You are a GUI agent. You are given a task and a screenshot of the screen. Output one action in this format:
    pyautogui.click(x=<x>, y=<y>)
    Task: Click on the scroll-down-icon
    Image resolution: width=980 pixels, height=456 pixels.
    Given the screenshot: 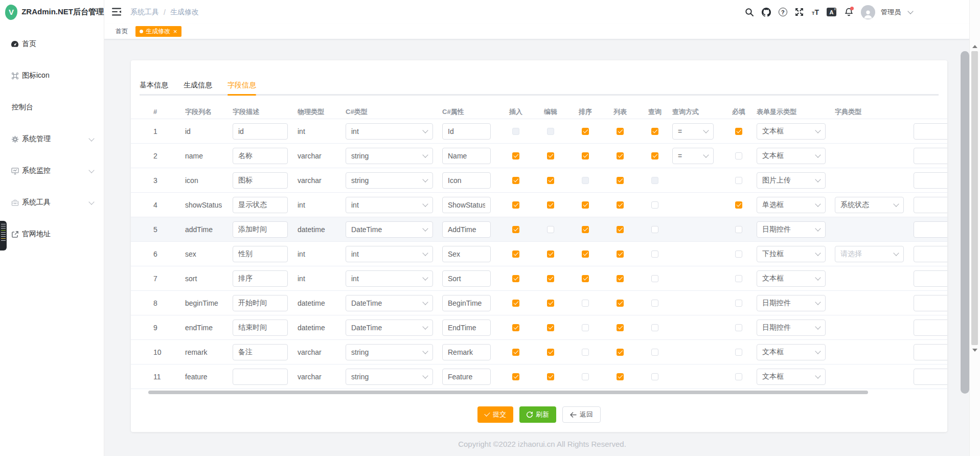 What is the action you would take?
    pyautogui.click(x=975, y=350)
    